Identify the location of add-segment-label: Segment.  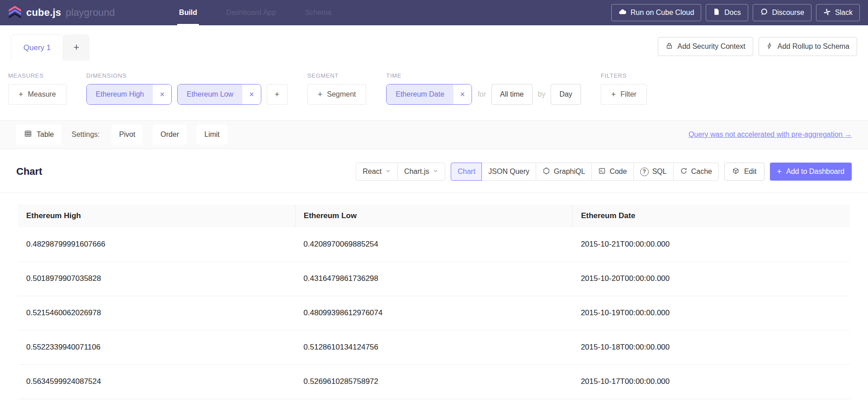
(341, 94).